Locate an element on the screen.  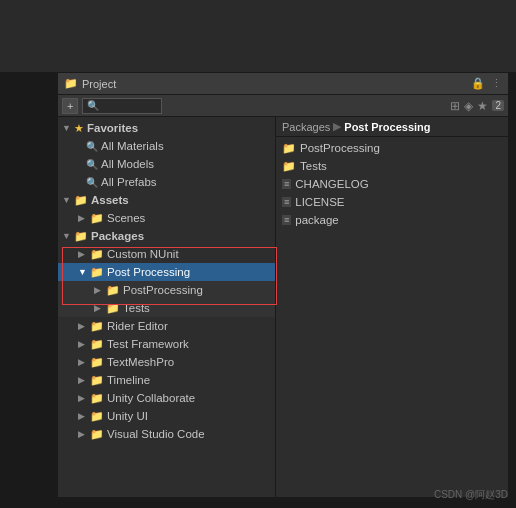
filter-icon: ◈ is located at coordinates (468, 106).